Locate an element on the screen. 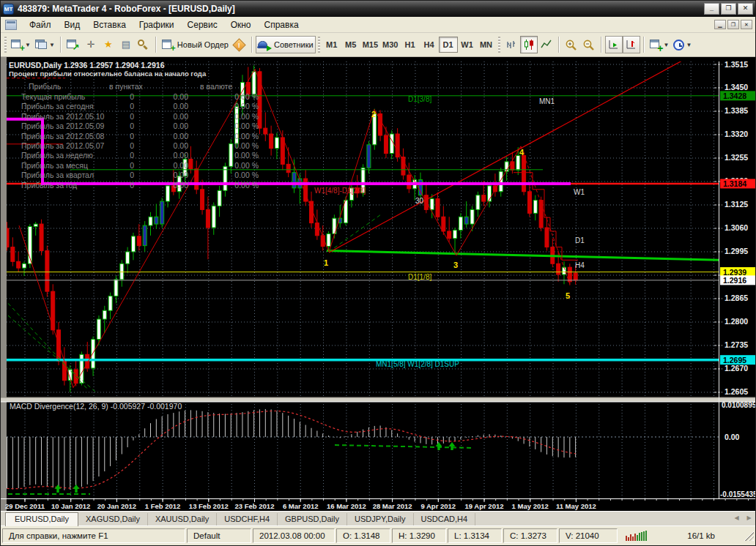 The height and width of the screenshot is (546, 756). status-volume: V: 21040 is located at coordinates (588, 536).